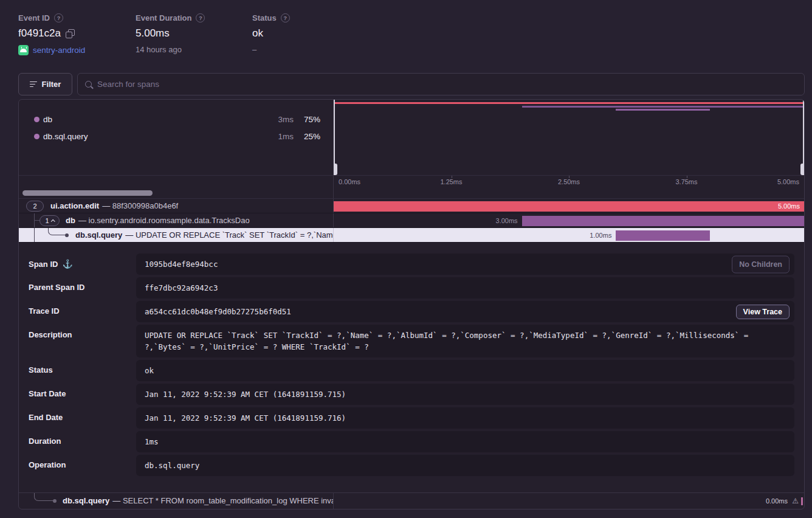 The width and height of the screenshot is (812, 518). I want to click on detail-value: 1ms, so click(152, 441).